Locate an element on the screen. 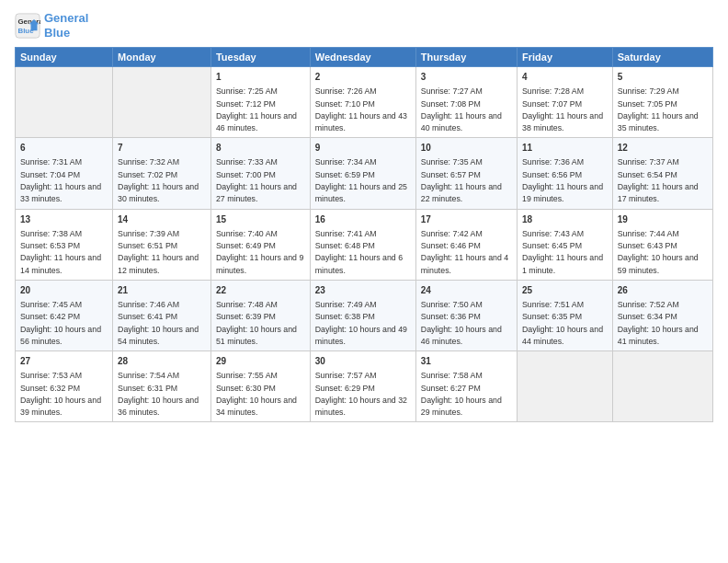 This screenshot has height=563, width=728. day-number: 26 is located at coordinates (663, 291).